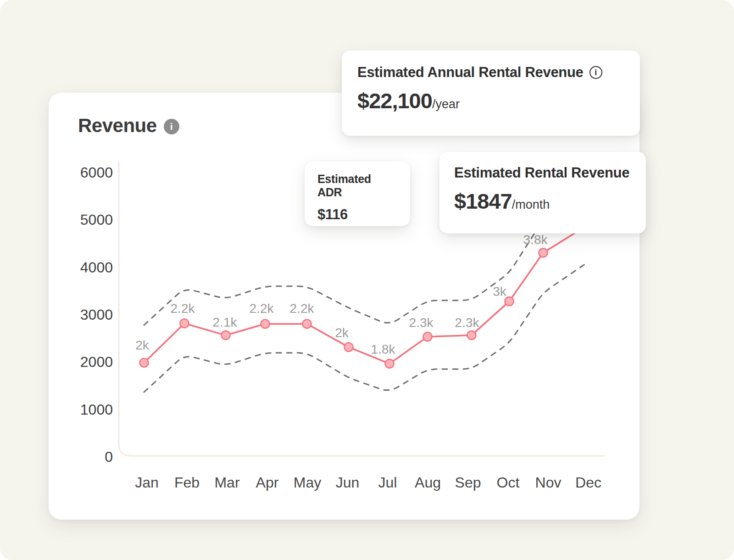 This screenshot has height=560, width=734. Describe the element at coordinates (395, 101) in the screenshot. I see `annual-revenue-value: $22,100` at that location.